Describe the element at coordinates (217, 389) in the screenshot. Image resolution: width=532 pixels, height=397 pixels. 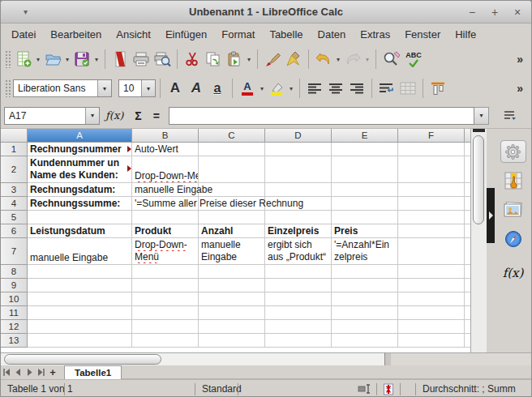
I see `page-style-status: Standard` at that location.